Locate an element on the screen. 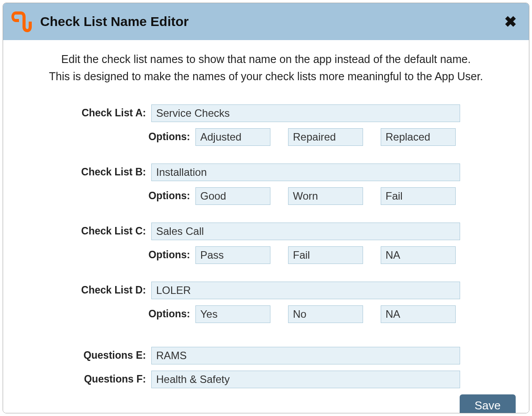 Image resolution: width=532 pixels, height=416 pixels. app-logo-icon is located at coordinates (22, 22).